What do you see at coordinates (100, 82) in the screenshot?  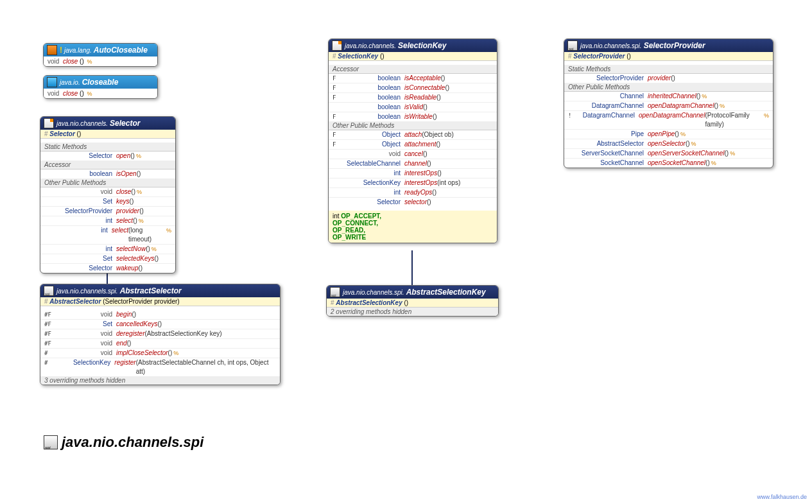 I see `header: java.io. Closeable` at bounding box center [100, 82].